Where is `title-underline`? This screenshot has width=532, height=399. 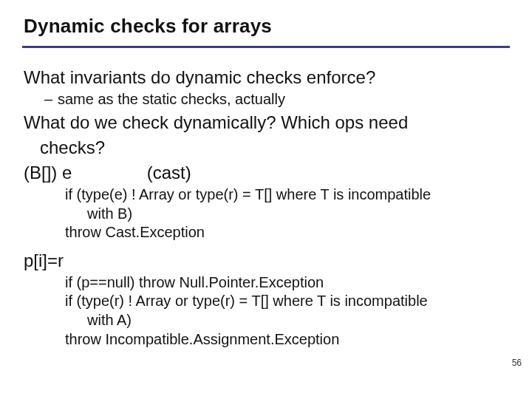 title-underline is located at coordinates (266, 47).